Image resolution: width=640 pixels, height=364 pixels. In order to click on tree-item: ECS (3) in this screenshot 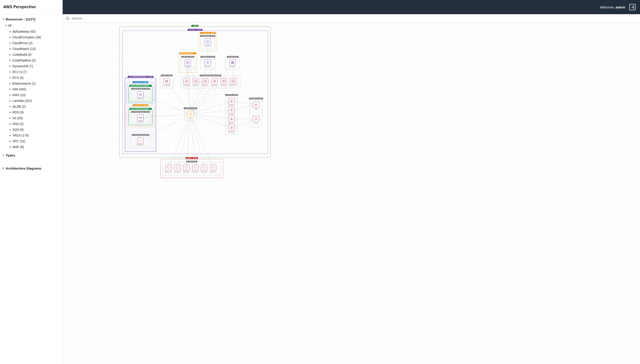, I will do `click(35, 78)`.